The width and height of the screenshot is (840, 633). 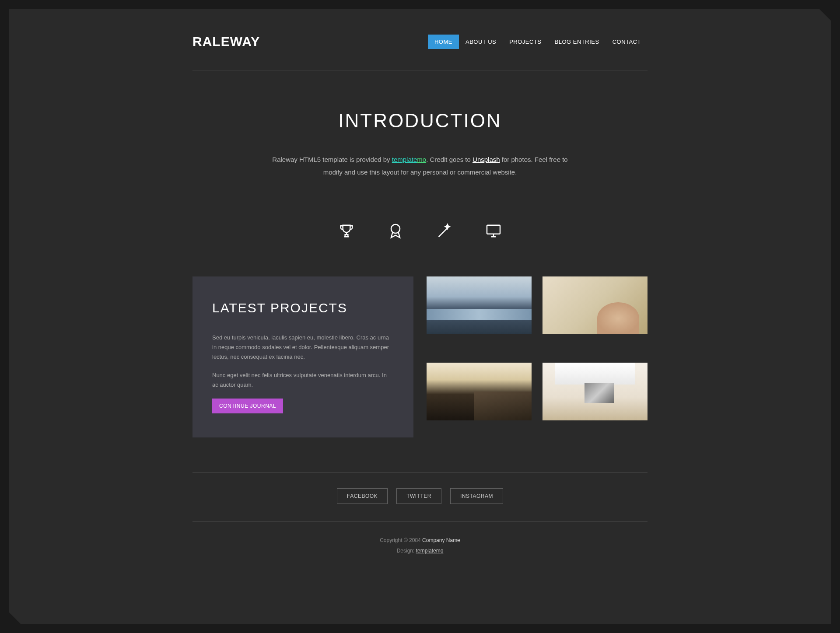 What do you see at coordinates (422, 159) in the screenshot?
I see `templatemo-link-b: mo` at bounding box center [422, 159].